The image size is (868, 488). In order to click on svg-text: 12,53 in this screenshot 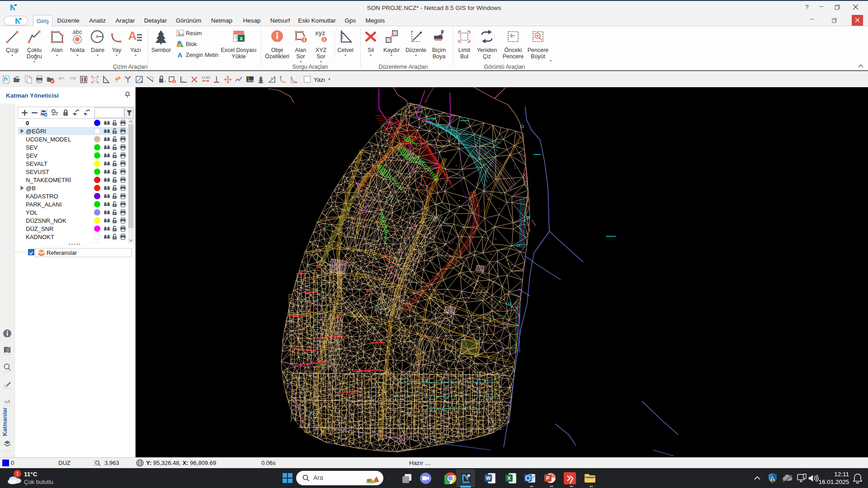, I will do `click(206, 78)`.